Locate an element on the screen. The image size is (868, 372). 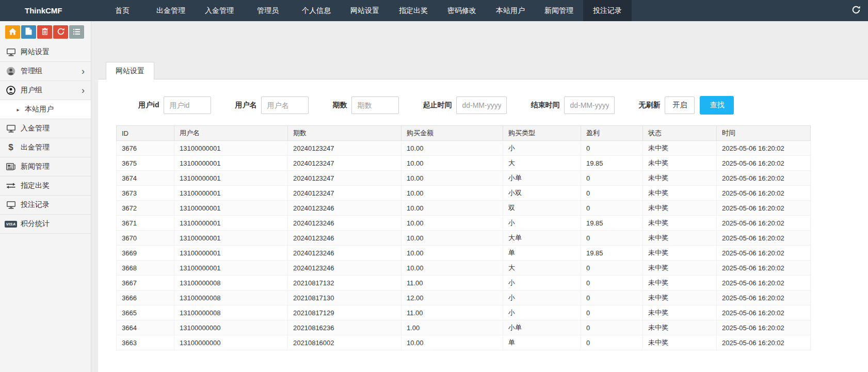
nav-item: 网站设置 is located at coordinates (365, 10).